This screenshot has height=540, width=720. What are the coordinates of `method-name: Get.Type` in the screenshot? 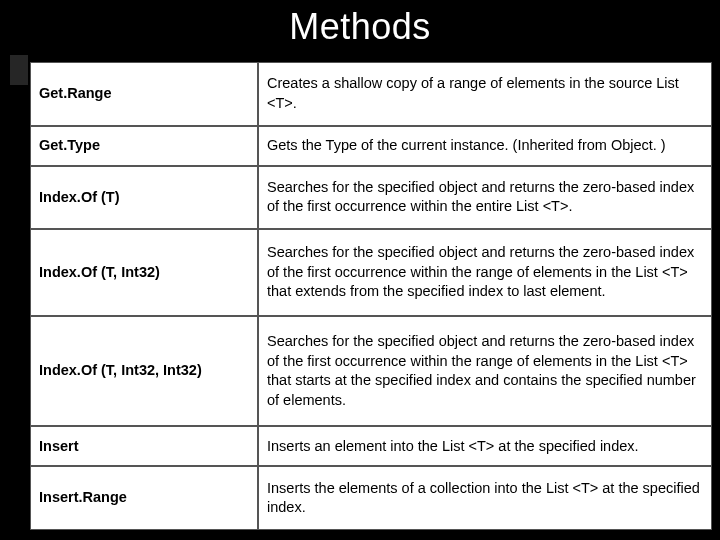 It's located at (144, 146).